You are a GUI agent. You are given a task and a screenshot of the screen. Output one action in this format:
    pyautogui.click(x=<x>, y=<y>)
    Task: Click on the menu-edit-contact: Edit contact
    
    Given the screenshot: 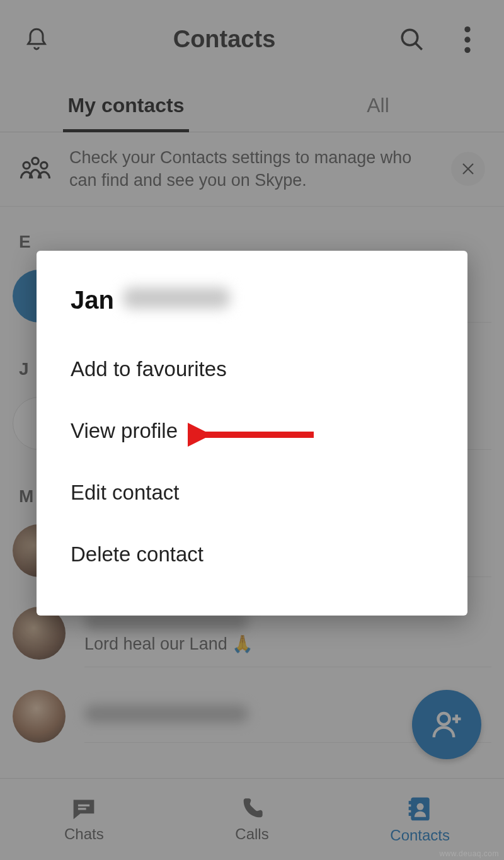 What is the action you would take?
    pyautogui.click(x=252, y=493)
    